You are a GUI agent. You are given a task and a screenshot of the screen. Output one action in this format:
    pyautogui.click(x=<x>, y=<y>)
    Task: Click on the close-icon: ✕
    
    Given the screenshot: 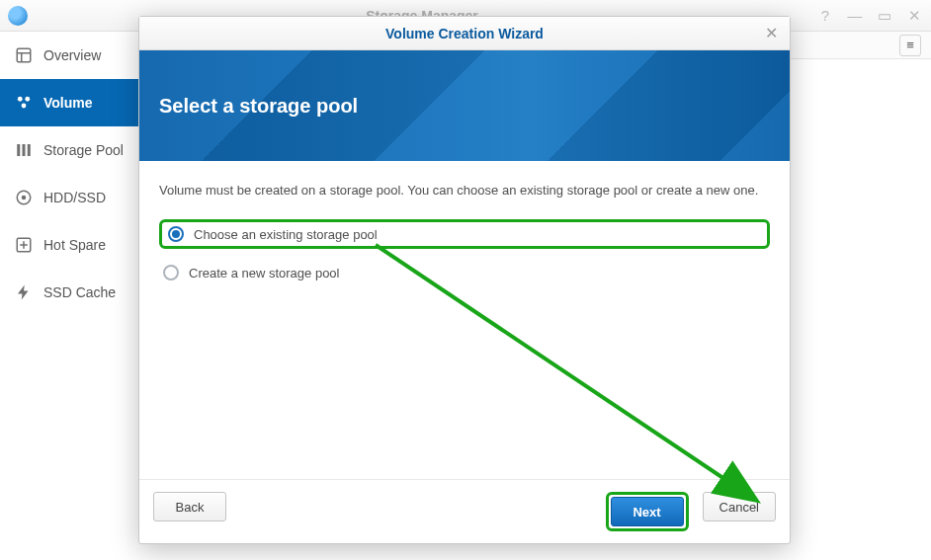 What is the action you would take?
    pyautogui.click(x=771, y=33)
    